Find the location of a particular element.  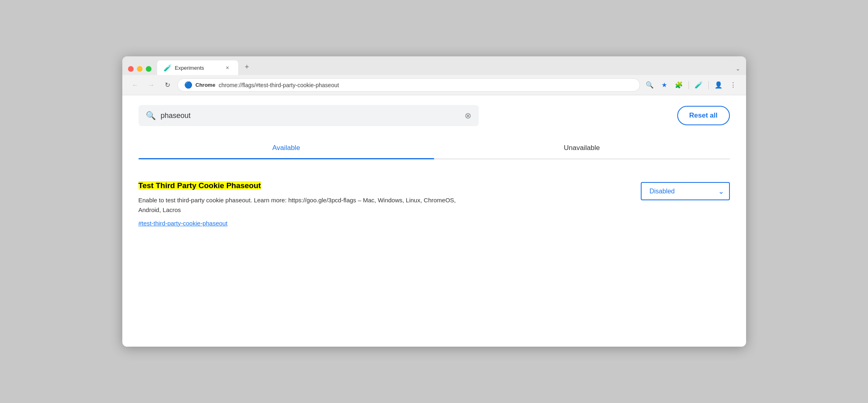

flag-item: Test Third Party Cookie Phaseout Enable … is located at coordinates (434, 204).